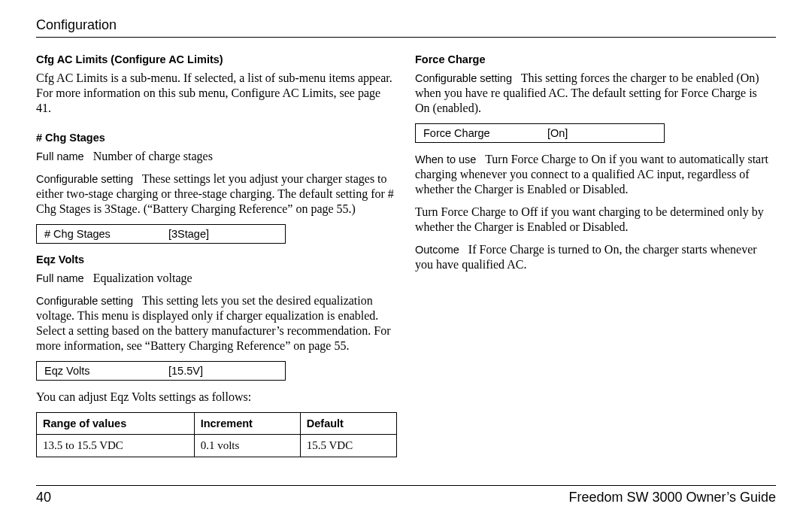  What do you see at coordinates (594, 257) in the screenshot?
I see `force-charge-outcome: Outcome If Force Charge is turned to On,…` at bounding box center [594, 257].